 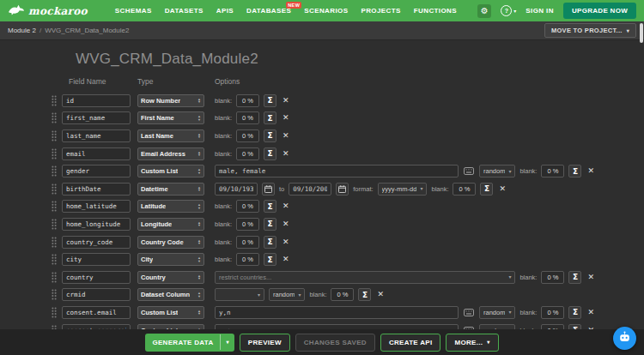 I want to click on restrict-countries-select: restrict countries...▾, so click(x=365, y=278).